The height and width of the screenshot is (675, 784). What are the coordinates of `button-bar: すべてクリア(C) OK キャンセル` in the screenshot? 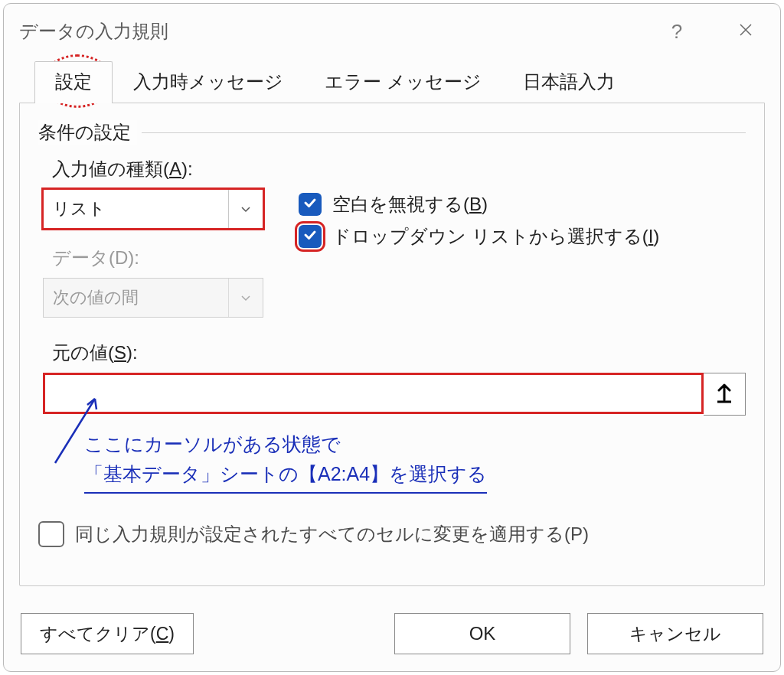 It's located at (392, 634).